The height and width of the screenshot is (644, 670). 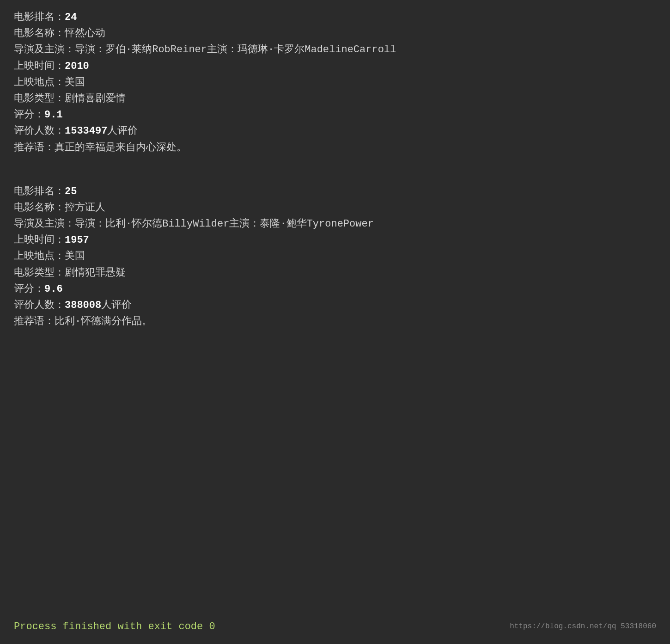 I want to click on movie-1-line-1-label: 电影名称：, so click(x=39, y=208).